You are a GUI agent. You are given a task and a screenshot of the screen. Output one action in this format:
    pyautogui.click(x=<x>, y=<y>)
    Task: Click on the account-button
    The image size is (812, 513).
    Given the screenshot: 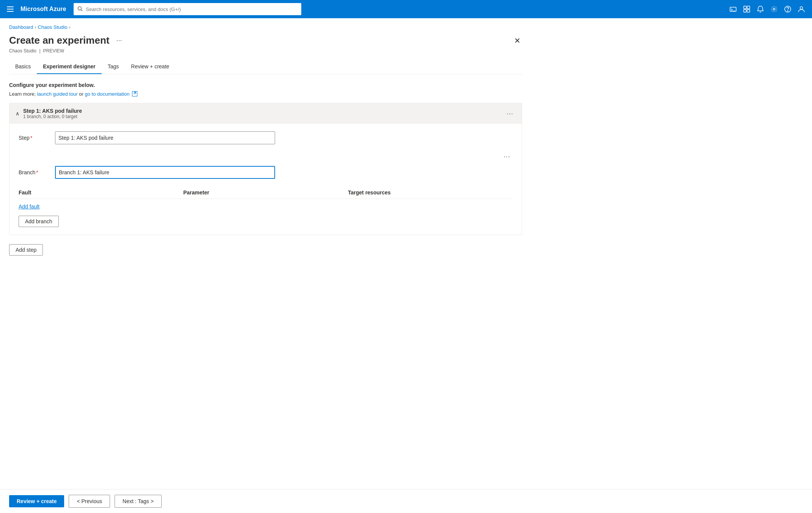 What is the action you would take?
    pyautogui.click(x=801, y=9)
    